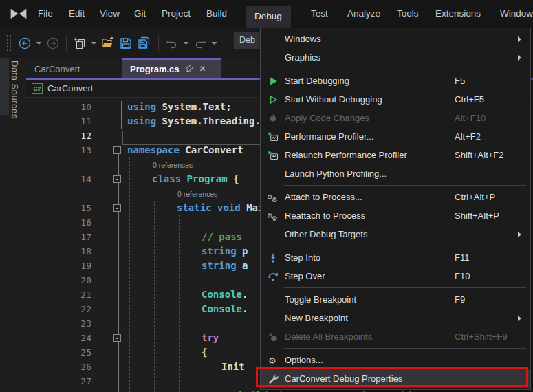  I want to click on menu-item-label: Reattach to Process, so click(370, 216).